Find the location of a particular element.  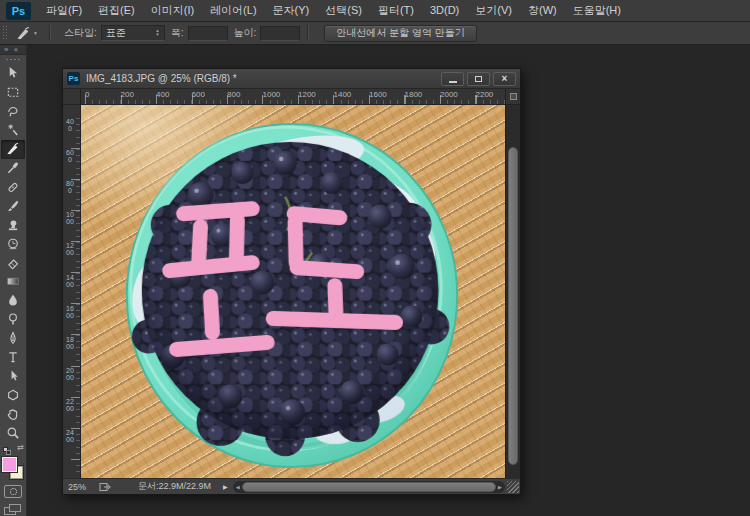

type-tool is located at coordinates (13, 358).